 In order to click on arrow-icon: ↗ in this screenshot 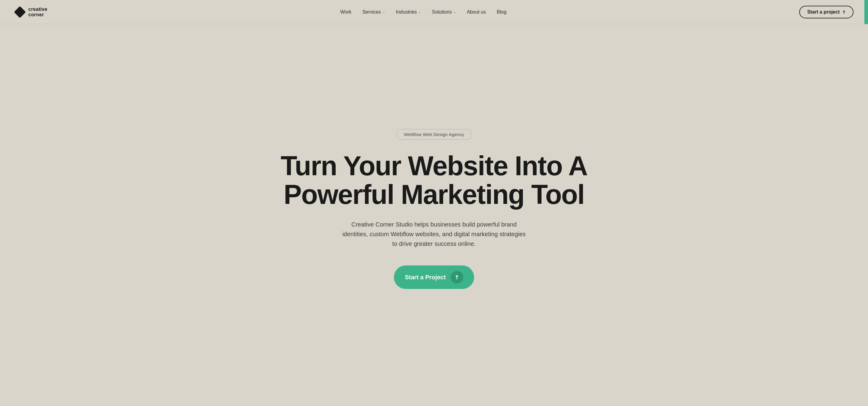, I will do `click(457, 277)`.